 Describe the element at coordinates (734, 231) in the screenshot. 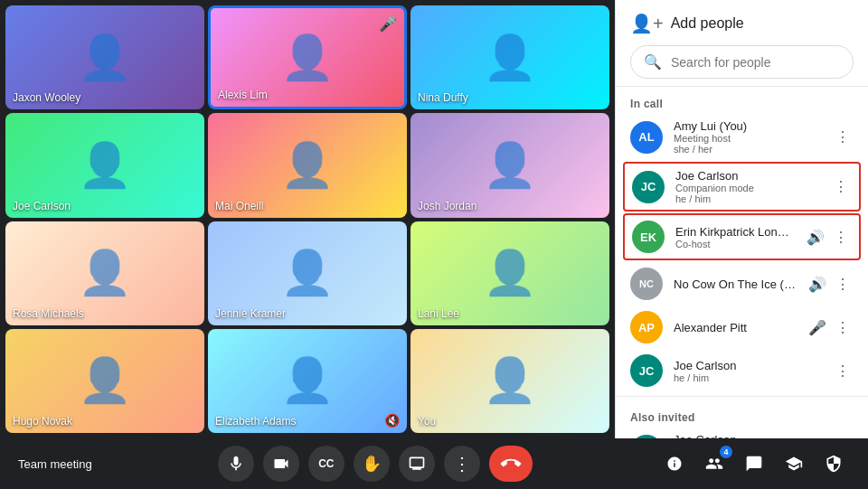

I see `participant-name: Erin Kirkpatrick Long nam…` at that location.